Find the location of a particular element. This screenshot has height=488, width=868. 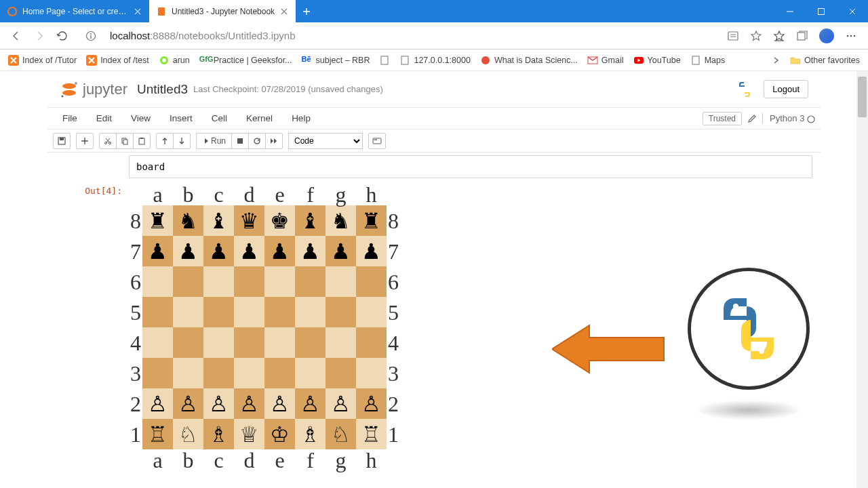

url-input: localhost:8888/notebooks/Untitled3.ipynb is located at coordinates (414, 36).